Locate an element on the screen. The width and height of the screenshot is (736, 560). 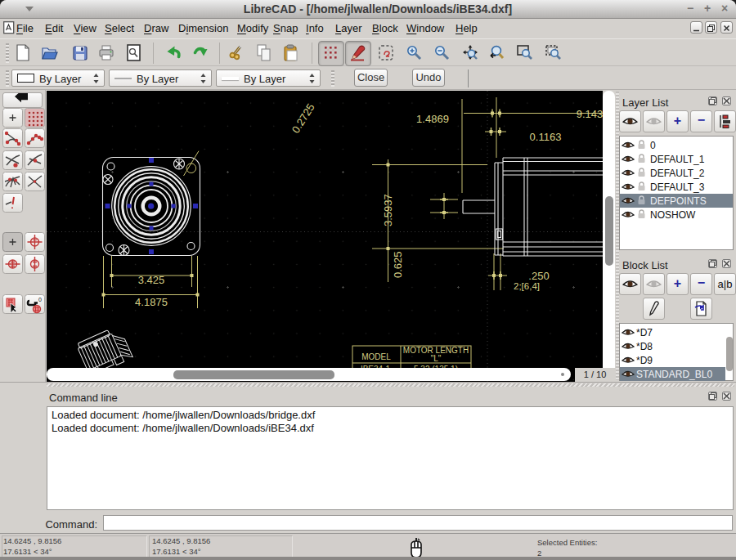
svg-text: 0.2725 is located at coordinates (303, 119).